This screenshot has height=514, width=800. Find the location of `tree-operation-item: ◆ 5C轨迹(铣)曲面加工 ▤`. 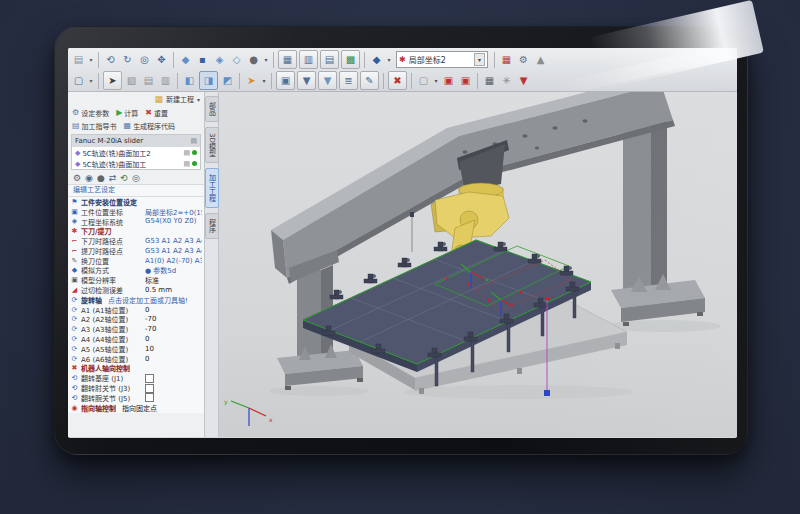

tree-operation-item: ◆ 5C轨迹(铣)曲面加工 ▤ is located at coordinates (136, 164).